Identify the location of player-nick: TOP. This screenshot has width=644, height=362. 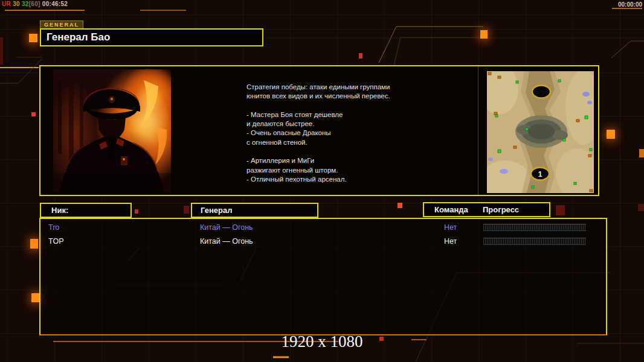
(56, 241).